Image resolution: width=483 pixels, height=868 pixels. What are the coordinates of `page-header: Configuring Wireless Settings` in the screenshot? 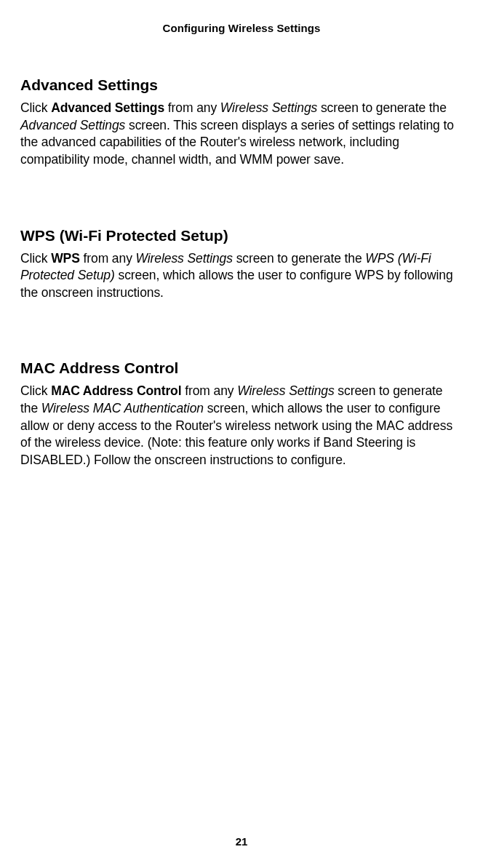 It's located at (242, 28).